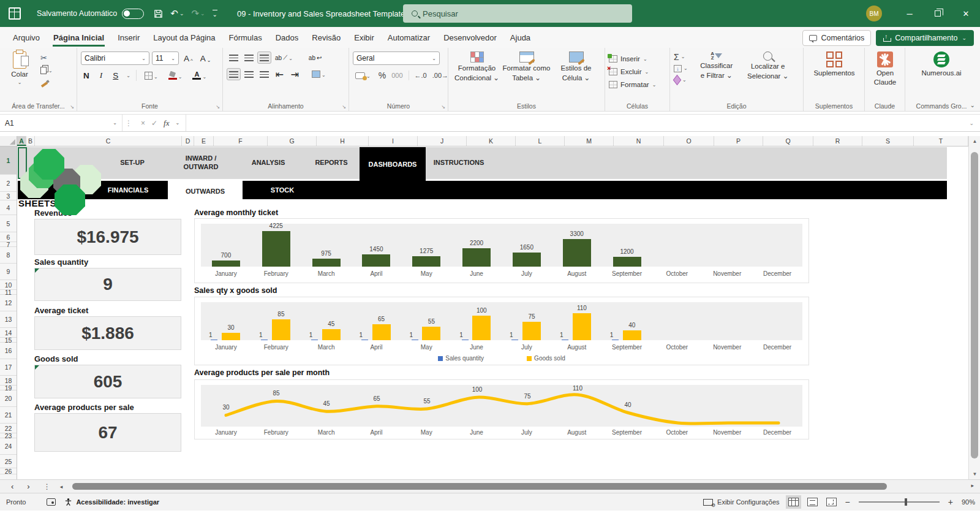 This screenshot has width=980, height=521. Describe the element at coordinates (234, 58) in the screenshot. I see `align-top-button` at that location.